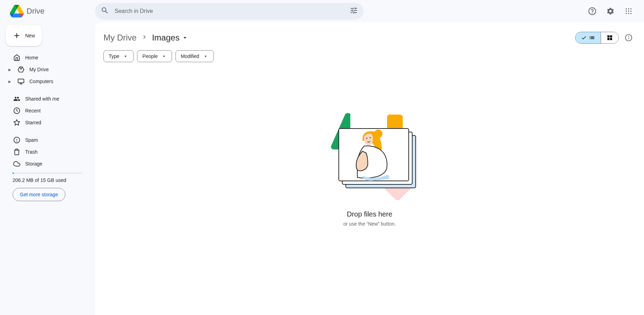 This screenshot has width=644, height=315. I want to click on cloud-icon, so click(17, 164).